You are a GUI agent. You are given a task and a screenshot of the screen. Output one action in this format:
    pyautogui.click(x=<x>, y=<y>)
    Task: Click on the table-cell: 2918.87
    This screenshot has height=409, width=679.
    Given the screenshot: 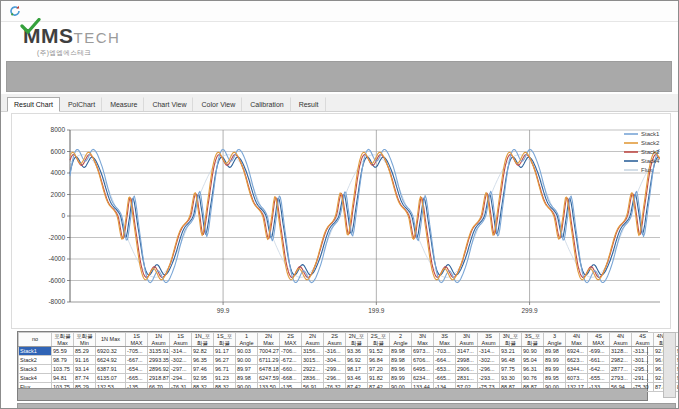 What is the action you would take?
    pyautogui.click(x=159, y=378)
    